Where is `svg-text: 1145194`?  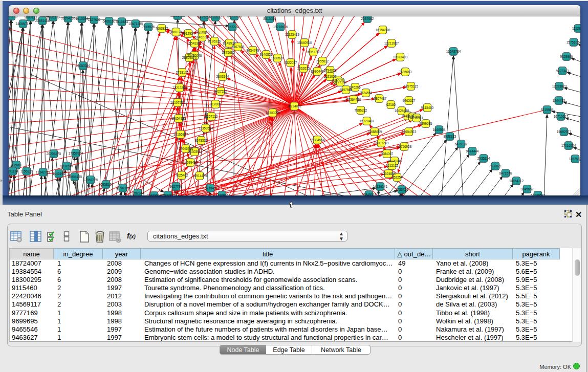 svg-text: 1145194 is located at coordinates (59, 173).